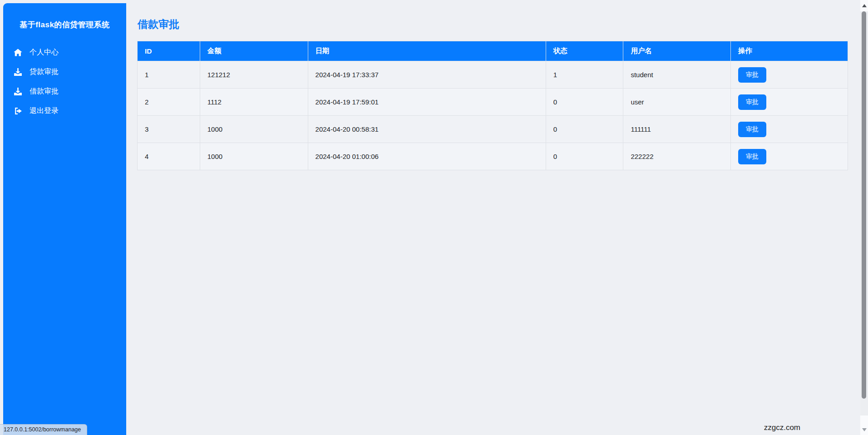 The image size is (868, 435). I want to click on table-row: 3 1000 2024-04-20 00:58:31 0 111111 审批, so click(493, 129).